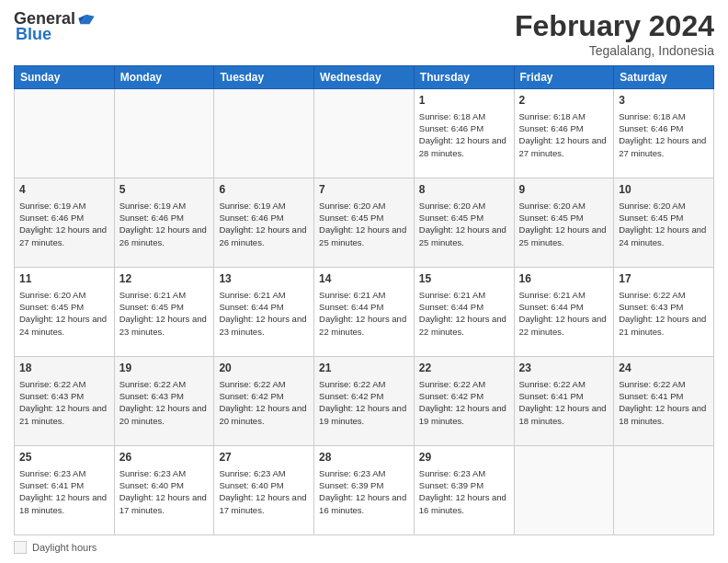  Describe the element at coordinates (564, 134) in the screenshot. I see `calendar-cell: 2Sunrise: 6:18 AMSunset: 6:46 PMDaylight…` at that location.